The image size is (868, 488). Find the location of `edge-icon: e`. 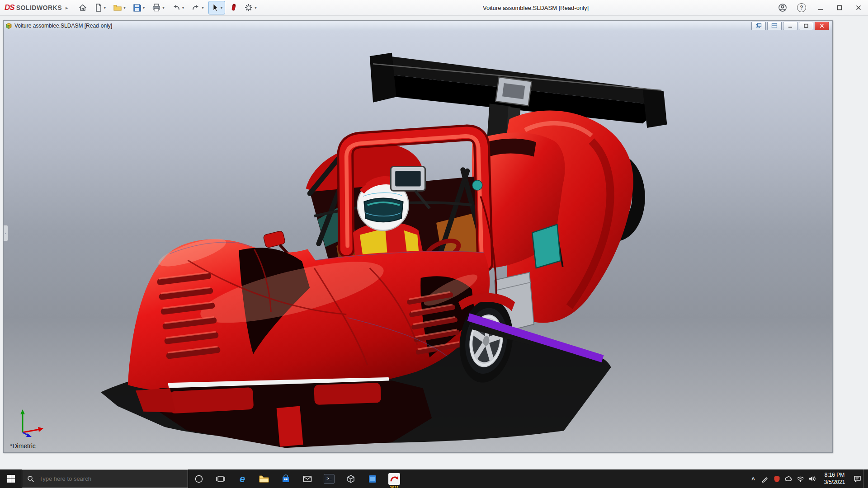

edge-icon: e is located at coordinates (242, 479).